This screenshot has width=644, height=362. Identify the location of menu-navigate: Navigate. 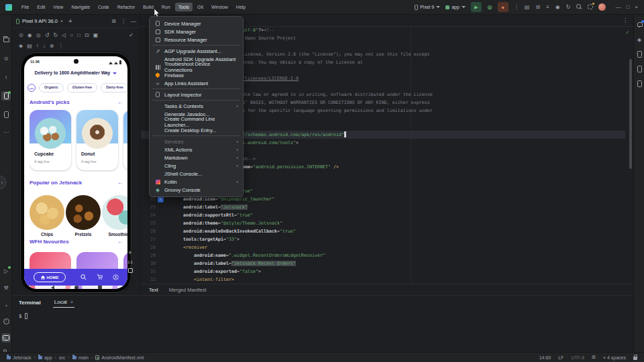
(80, 7).